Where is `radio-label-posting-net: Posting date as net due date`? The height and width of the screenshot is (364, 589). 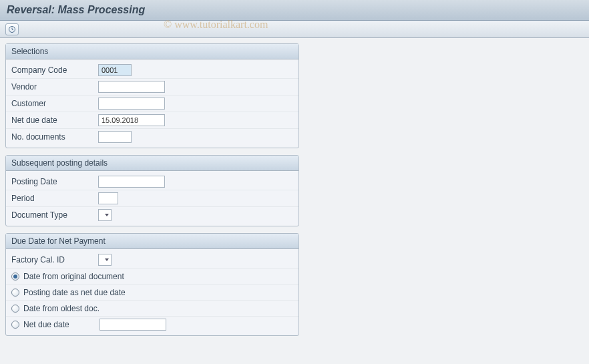
radio-label-posting-net: Posting date as net due date is located at coordinates (75, 293).